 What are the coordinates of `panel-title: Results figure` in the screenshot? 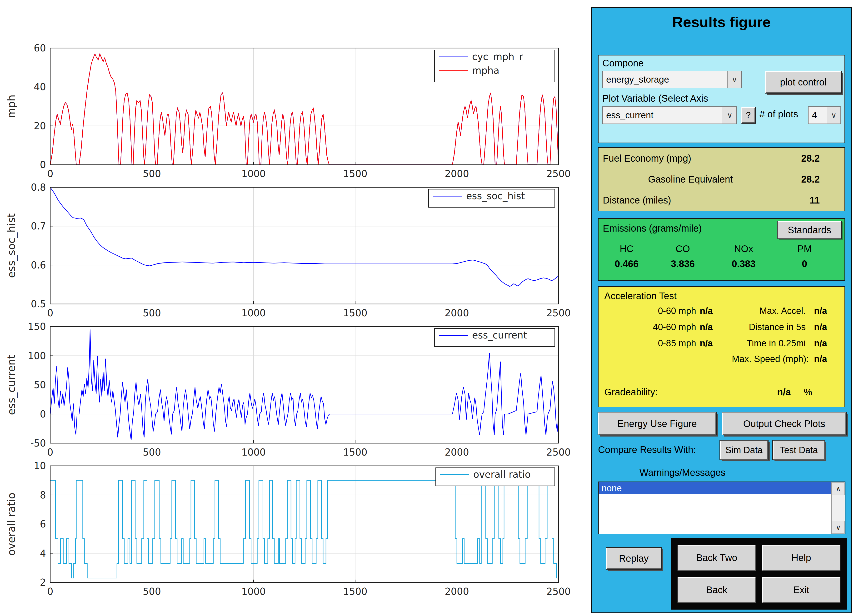 It's located at (721, 22).